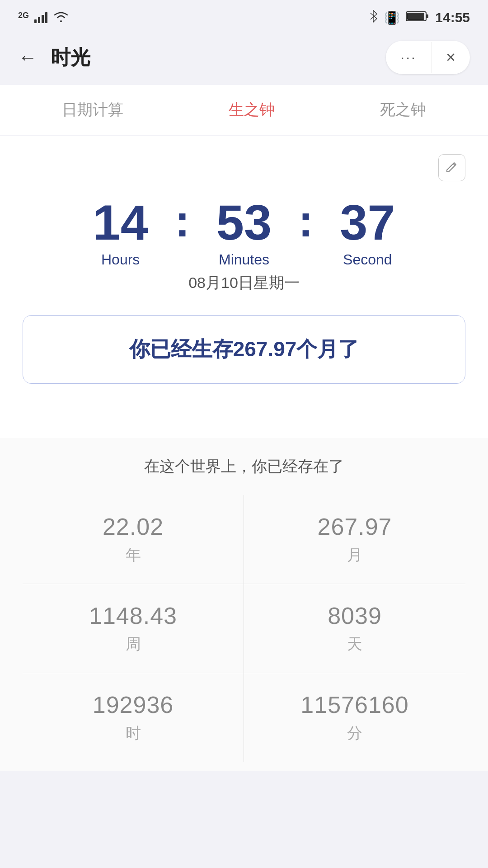 The image size is (488, 868). What do you see at coordinates (133, 555) in the screenshot?
I see `stat-unit-years: 年` at bounding box center [133, 555].